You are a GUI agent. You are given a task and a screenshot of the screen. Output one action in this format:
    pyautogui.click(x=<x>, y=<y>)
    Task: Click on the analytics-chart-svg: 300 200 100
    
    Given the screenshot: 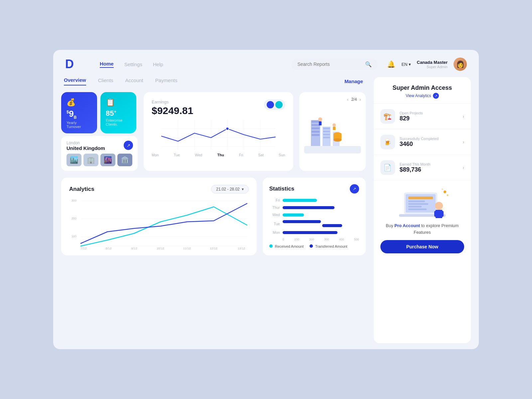 What is the action you would take?
    pyautogui.click(x=159, y=223)
    